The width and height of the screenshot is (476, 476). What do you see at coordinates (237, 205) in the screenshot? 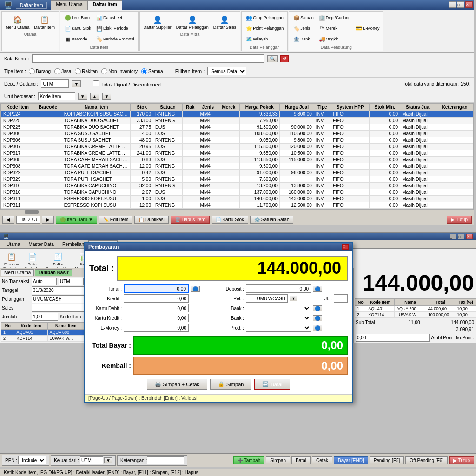
I see `table-row: KDP311 ESPRESSO KOPI SUSU 12,00 RNTENG M…` at bounding box center [237, 205].